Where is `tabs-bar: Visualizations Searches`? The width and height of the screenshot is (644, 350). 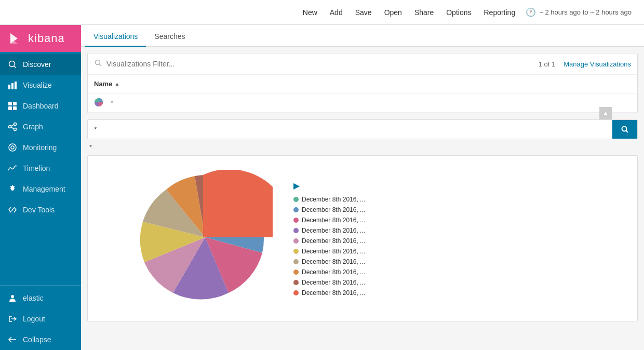 tabs-bar: Visualizations Searches is located at coordinates (363, 36).